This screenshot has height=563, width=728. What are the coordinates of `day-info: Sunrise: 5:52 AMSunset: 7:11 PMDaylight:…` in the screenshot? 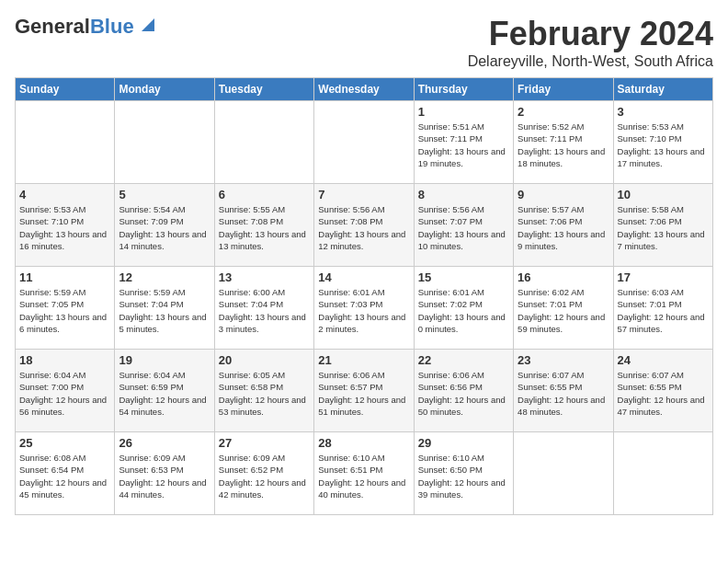 It's located at (563, 145).